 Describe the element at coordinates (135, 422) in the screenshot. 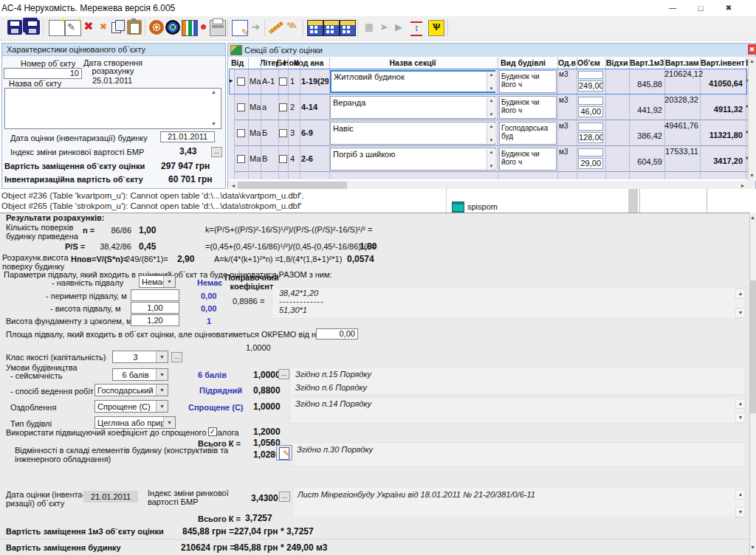

I see `building-type-select: Цегляна або прирівне▼` at that location.